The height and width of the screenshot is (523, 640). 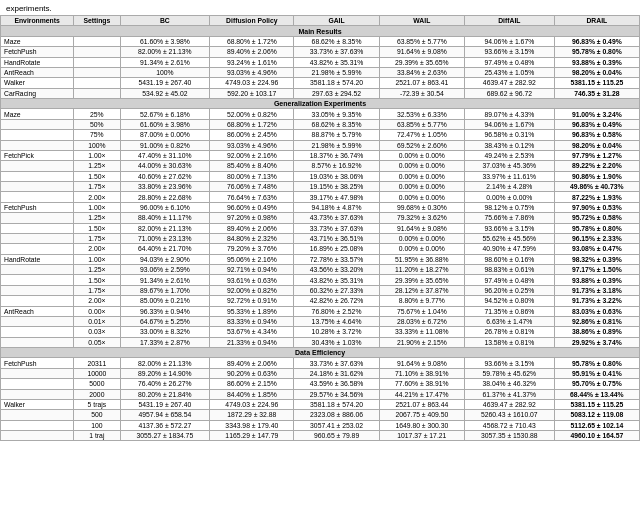 I want to click on table-cell: 19.03% ± 38.06%, so click(x=336, y=176).